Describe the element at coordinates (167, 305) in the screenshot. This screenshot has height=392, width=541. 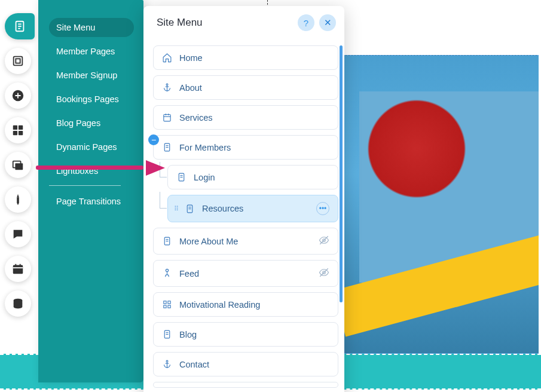
I see `grid-icon` at that location.